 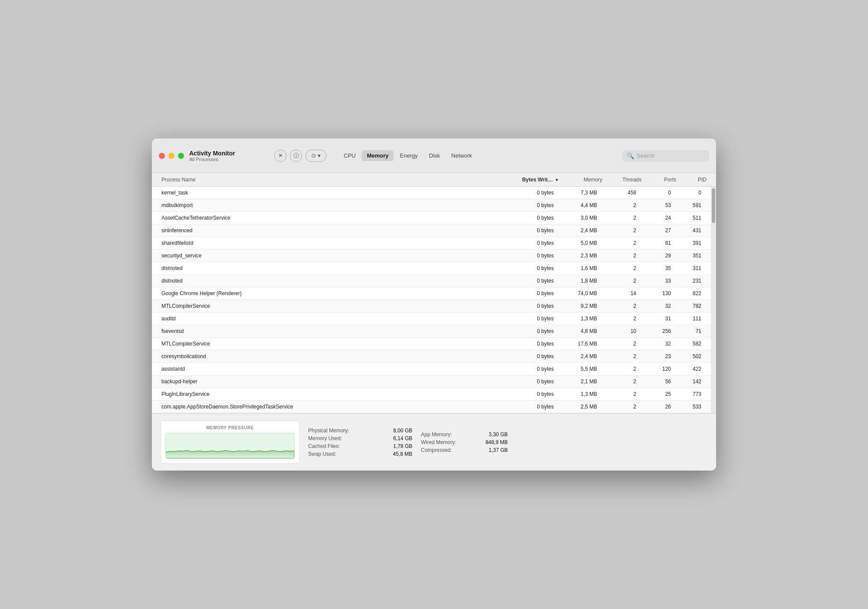 What do you see at coordinates (578, 193) in the screenshot?
I see `cell-memory: 7,3 MB` at bounding box center [578, 193].